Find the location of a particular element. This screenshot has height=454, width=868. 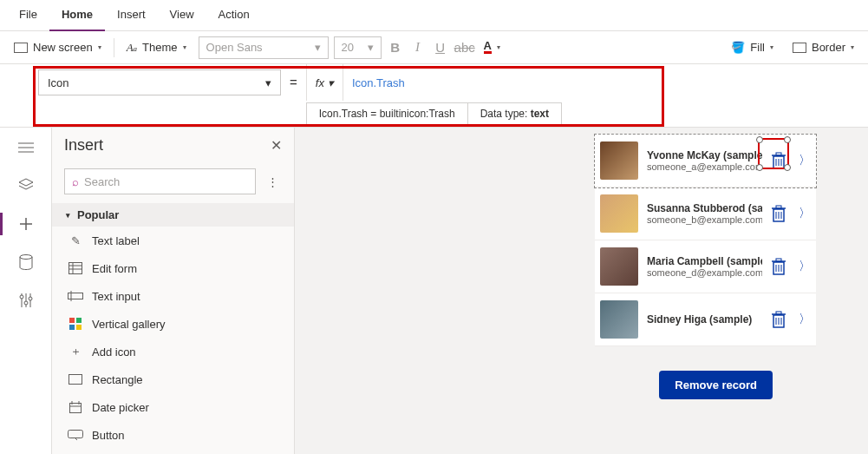

rectangle-icon is located at coordinates (75, 379).